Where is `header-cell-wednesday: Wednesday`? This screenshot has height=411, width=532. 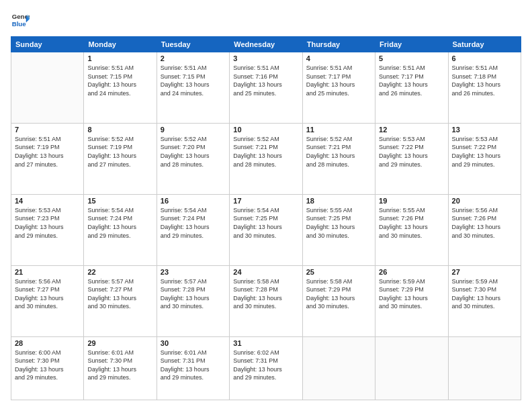 header-cell-wednesday: Wednesday is located at coordinates (266, 44).